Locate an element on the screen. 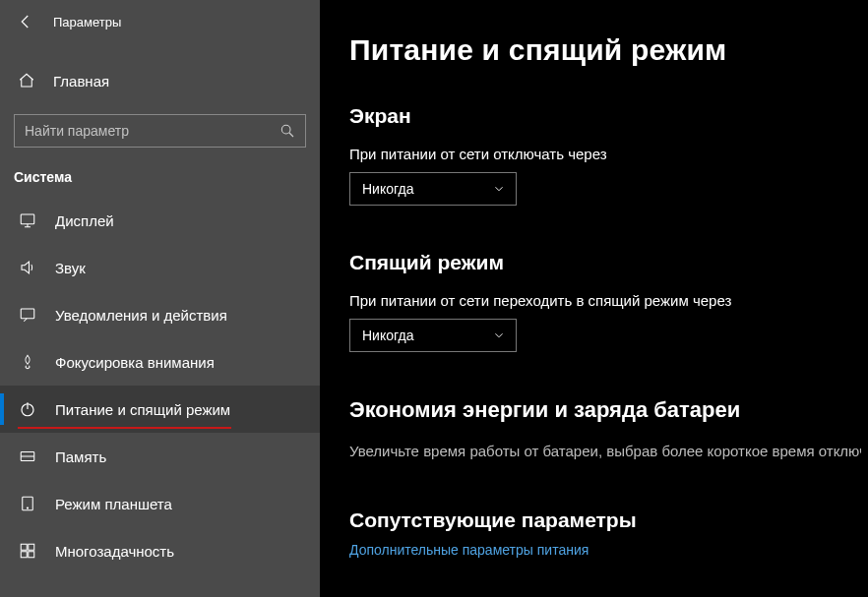 This screenshot has width=868, height=597. related-heading: Сопутствующие параметры is located at coordinates (608, 520).